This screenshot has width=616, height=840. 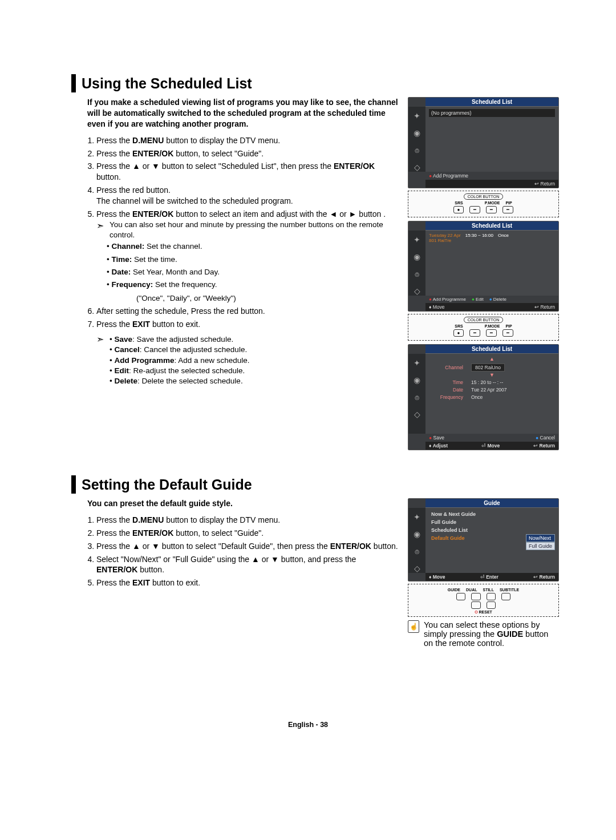 I want to click on tv-screenshot-guide: Guide ✦◉⌾◇ Now & Next Guide Full Guide S…, so click(x=484, y=540).